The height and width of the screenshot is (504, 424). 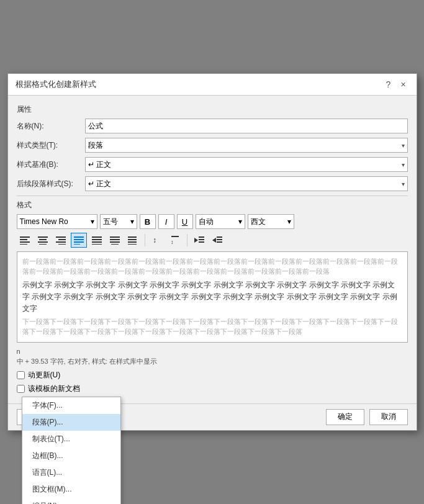 What do you see at coordinates (240, 222) in the screenshot?
I see `color-select-arrow: ▾` at bounding box center [240, 222].